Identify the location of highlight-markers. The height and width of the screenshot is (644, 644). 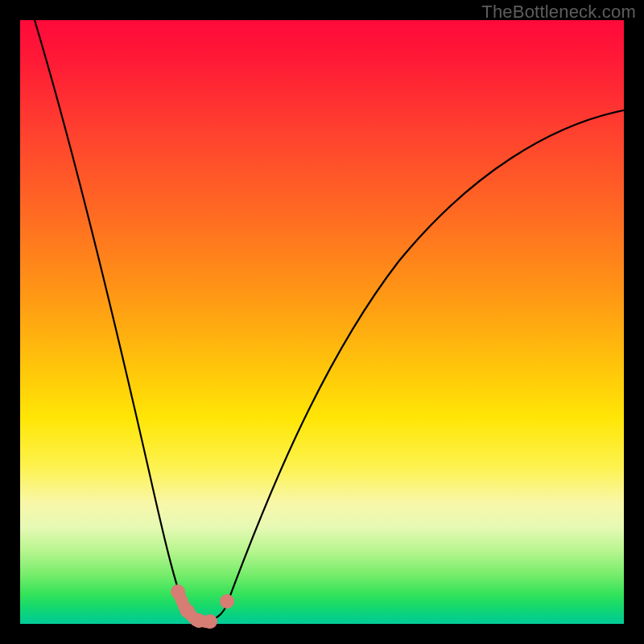
(203, 607).